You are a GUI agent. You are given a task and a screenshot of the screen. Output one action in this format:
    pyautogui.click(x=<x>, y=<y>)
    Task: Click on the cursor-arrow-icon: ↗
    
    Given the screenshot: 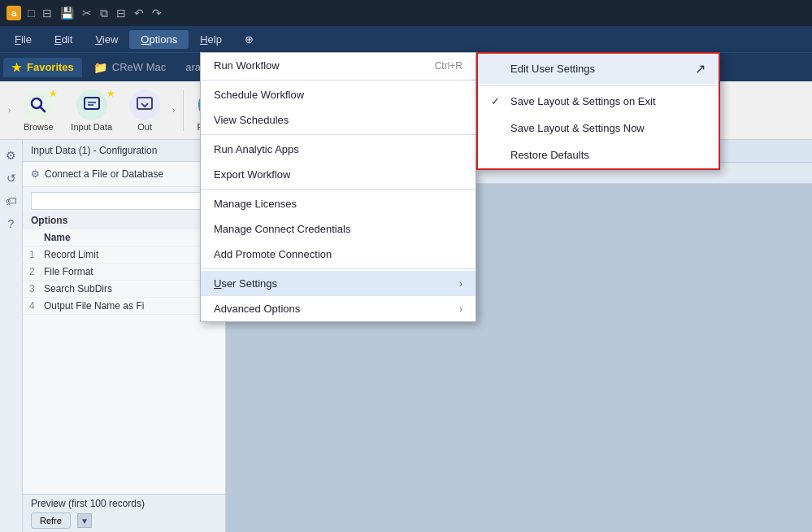 What is the action you would take?
    pyautogui.click(x=701, y=68)
    